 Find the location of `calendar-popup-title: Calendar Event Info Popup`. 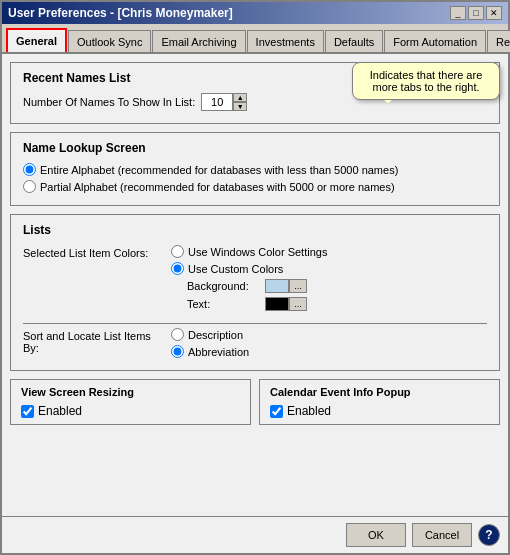

calendar-popup-title: Calendar Event Info Popup is located at coordinates (380, 392).